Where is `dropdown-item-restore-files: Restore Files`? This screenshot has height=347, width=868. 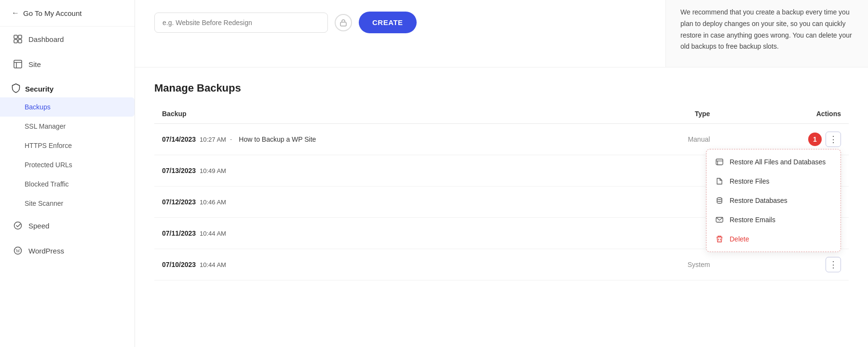
dropdown-item-restore-files: Restore Files is located at coordinates (773, 181).